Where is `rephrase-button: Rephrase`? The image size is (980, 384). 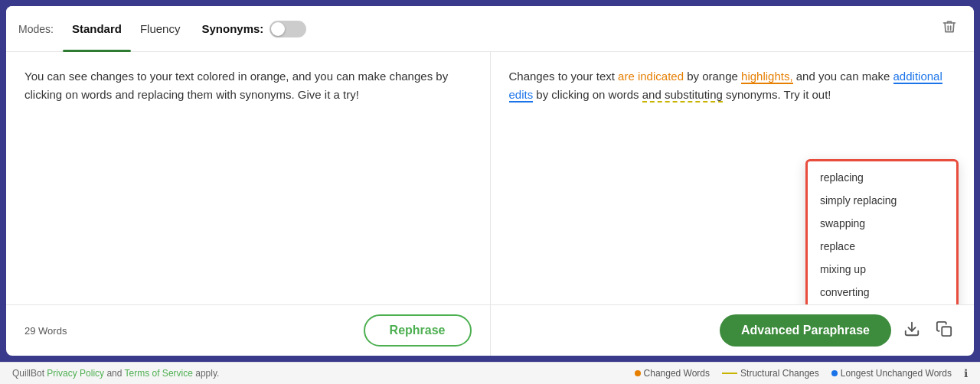 rephrase-button: Rephrase is located at coordinates (418, 330).